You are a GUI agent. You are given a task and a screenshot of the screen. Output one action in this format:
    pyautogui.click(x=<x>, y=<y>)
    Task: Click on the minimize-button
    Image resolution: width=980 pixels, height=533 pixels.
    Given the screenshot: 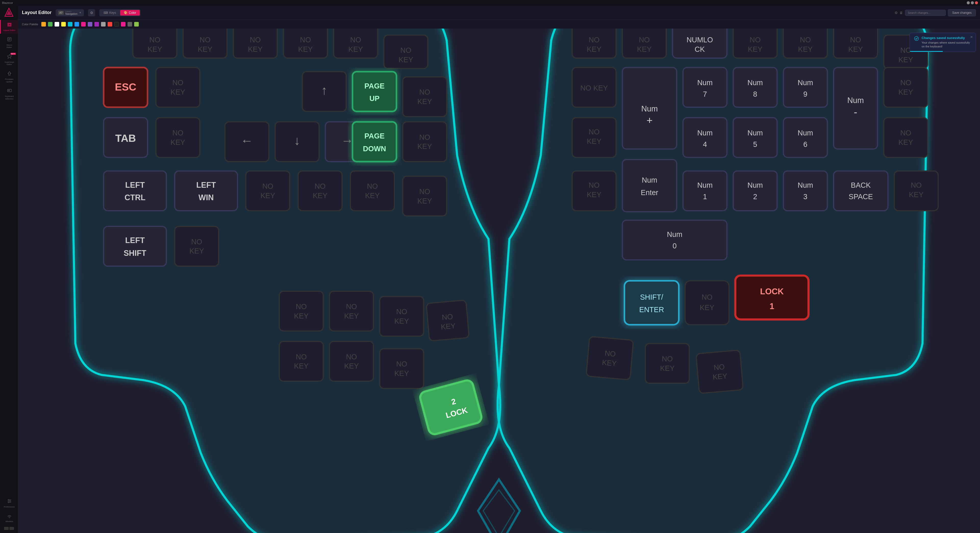 What is the action you would take?
    pyautogui.click(x=968, y=3)
    